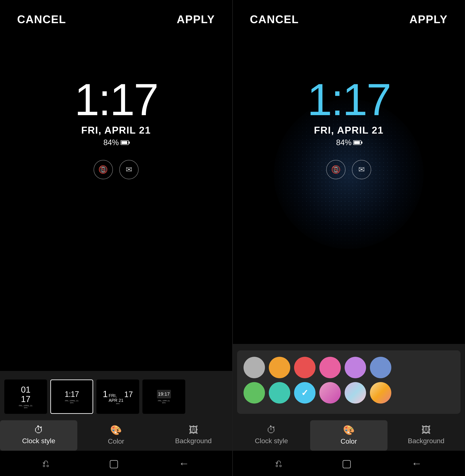  Describe the element at coordinates (380, 367) in the screenshot. I see `color-blue` at that location.